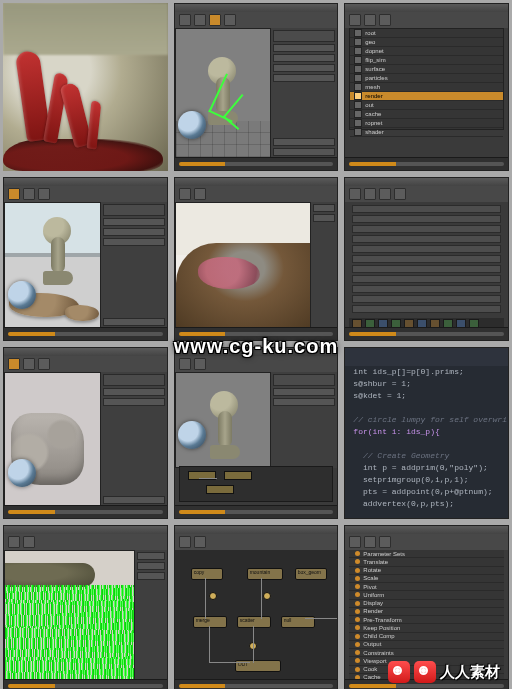 The image size is (512, 689). Describe the element at coordinates (426, 637) in the screenshot. I see `inspector-row: Child Comp` at that location.